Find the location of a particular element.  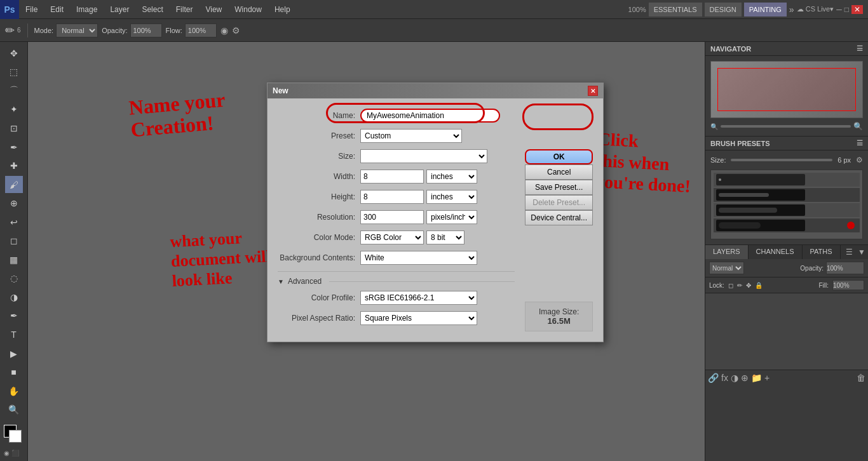

dialog-close-button: ✕ is located at coordinates (593, 91).